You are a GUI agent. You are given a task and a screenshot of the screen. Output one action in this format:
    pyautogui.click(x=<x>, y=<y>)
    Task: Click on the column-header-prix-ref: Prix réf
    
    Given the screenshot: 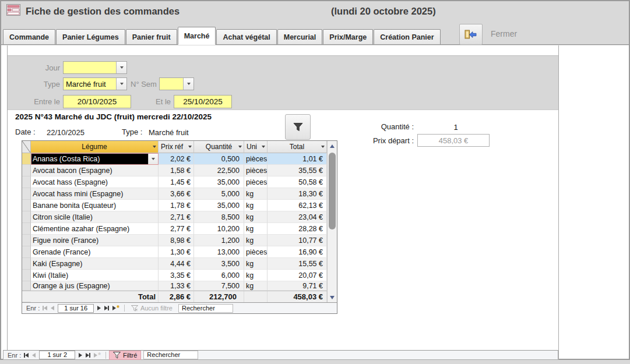 What is the action you would take?
    pyautogui.click(x=176, y=147)
    